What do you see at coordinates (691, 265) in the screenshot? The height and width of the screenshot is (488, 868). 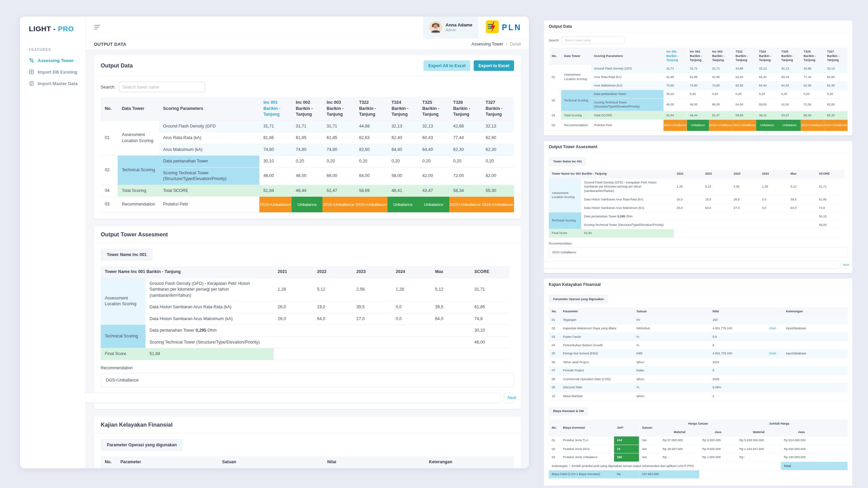 I see `pagination-pages: 12345` at bounding box center [691, 265].